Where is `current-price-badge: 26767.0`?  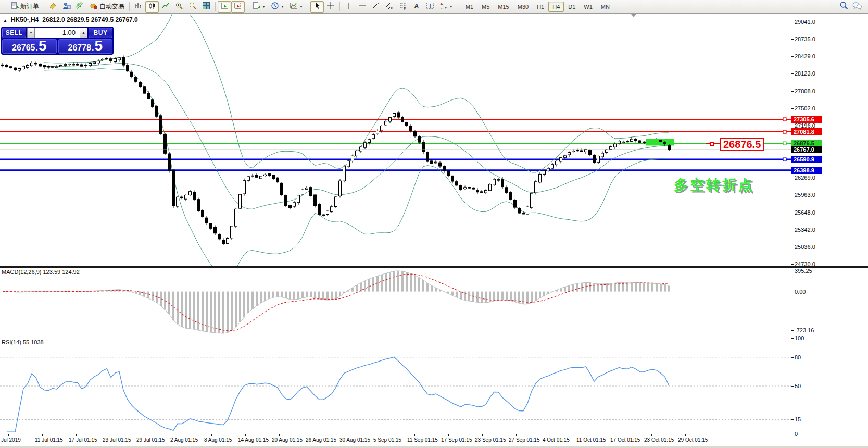 current-price-badge: 26767.0 is located at coordinates (807, 150).